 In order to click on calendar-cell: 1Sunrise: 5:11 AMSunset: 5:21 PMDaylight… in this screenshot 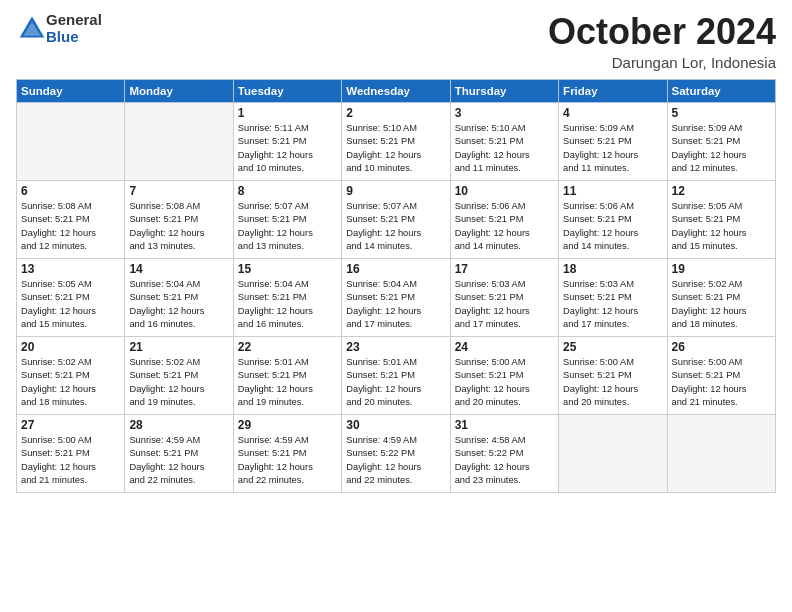, I will do `click(287, 141)`.